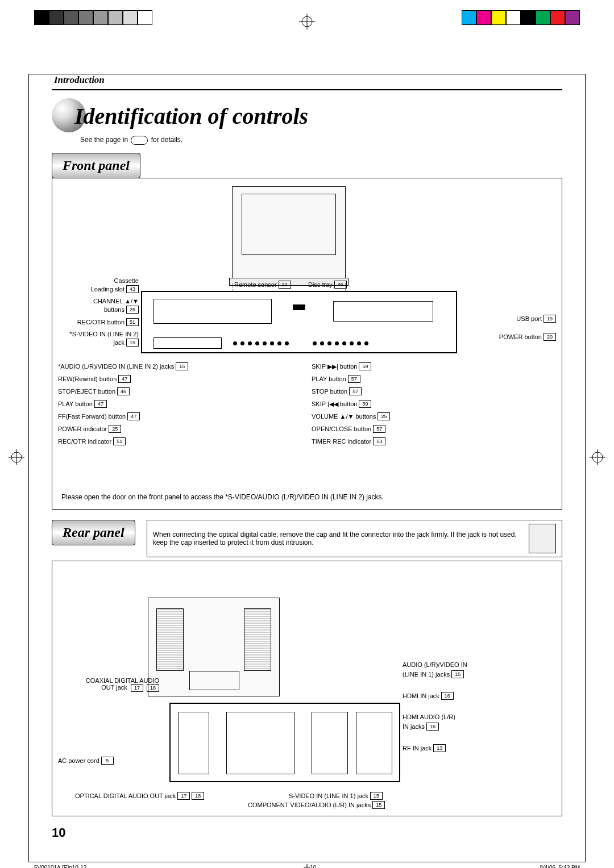 Image resolution: width=614 pixels, height=868 pixels. What do you see at coordinates (191, 116) in the screenshot?
I see `page-title: Identification of controls` at bounding box center [191, 116].